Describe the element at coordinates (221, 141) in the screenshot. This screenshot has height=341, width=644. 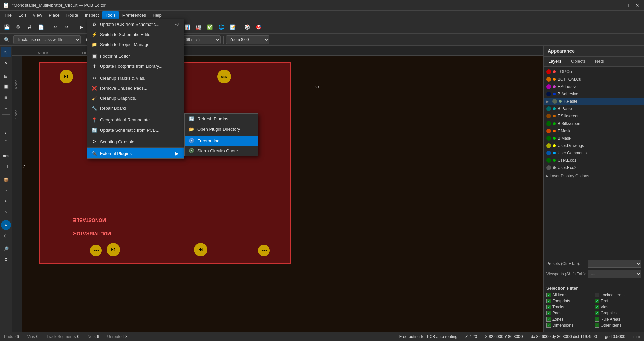
I see `plugins-freerouting: F Freerouting` at that location.